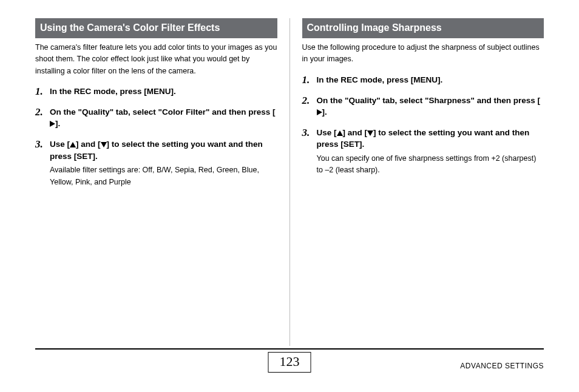 The image size is (579, 392). Describe the element at coordinates (157, 137) in the screenshot. I see `steps-left: 1. In the REC mode, press [MENU]. 2. On …` at that location.